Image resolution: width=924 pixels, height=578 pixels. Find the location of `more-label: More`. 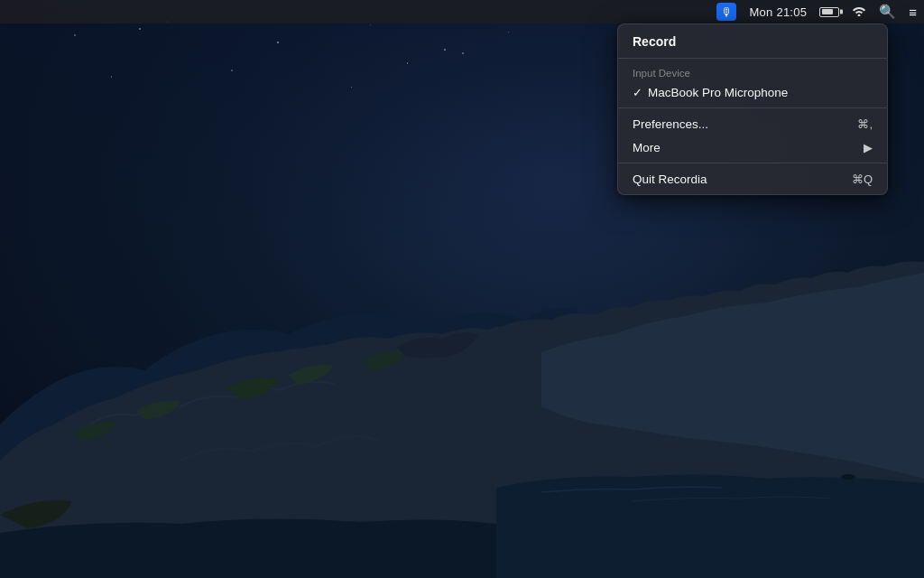

more-label: More is located at coordinates (748, 148).